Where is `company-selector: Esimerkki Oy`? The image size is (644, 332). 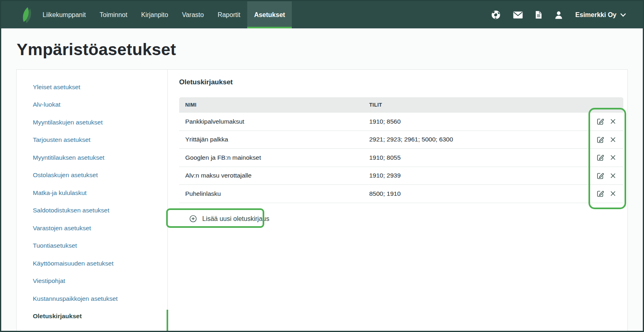 company-selector: Esimerkki Oy is located at coordinates (601, 15).